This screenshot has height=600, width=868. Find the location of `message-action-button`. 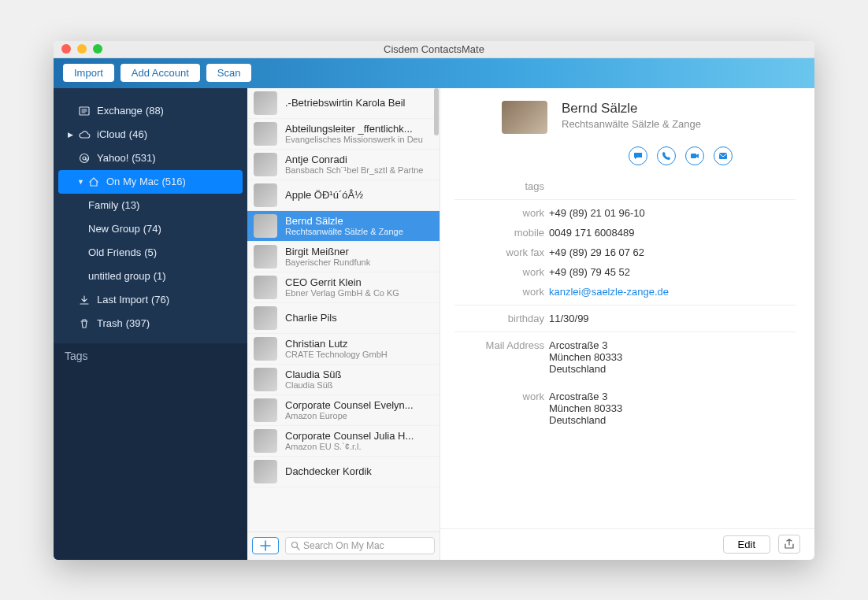

message-action-button is located at coordinates (638, 156).